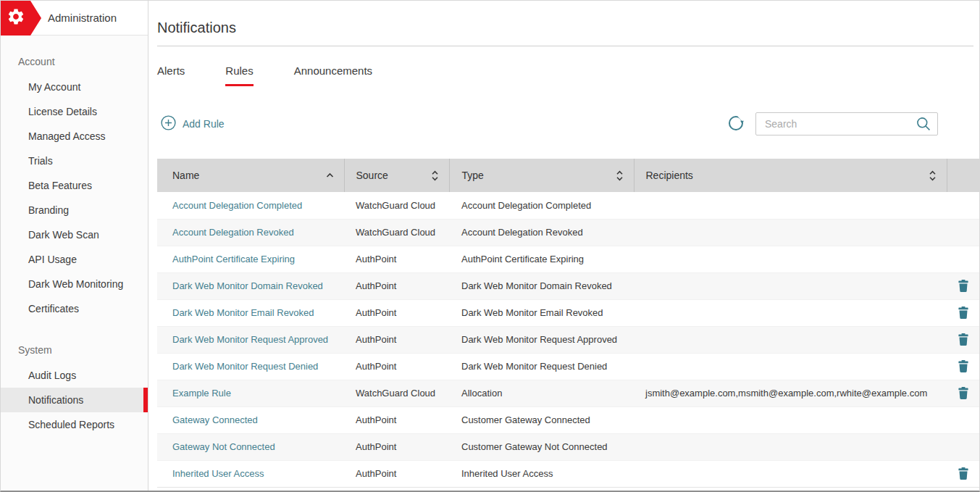 This screenshot has height=492, width=980. Describe the element at coordinates (542, 420) in the screenshot. I see `cell-type: Customer Gateway Connected` at that location.